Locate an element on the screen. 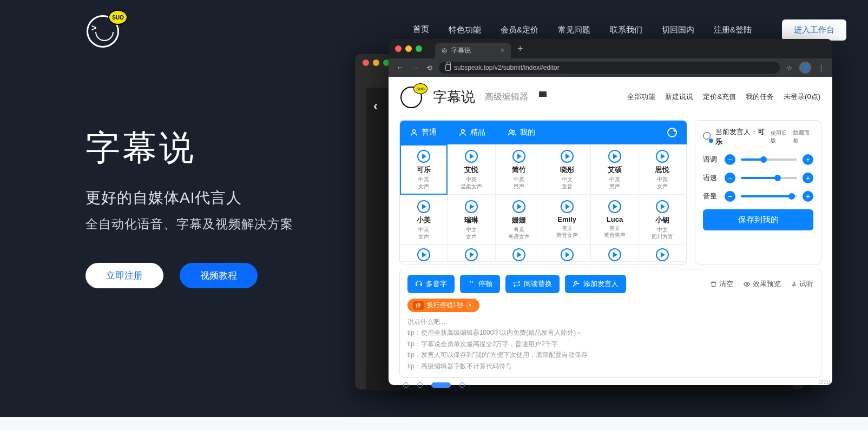 Image resolution: width=868 pixels, height=430 pixels. refresh-icon is located at coordinates (672, 133).